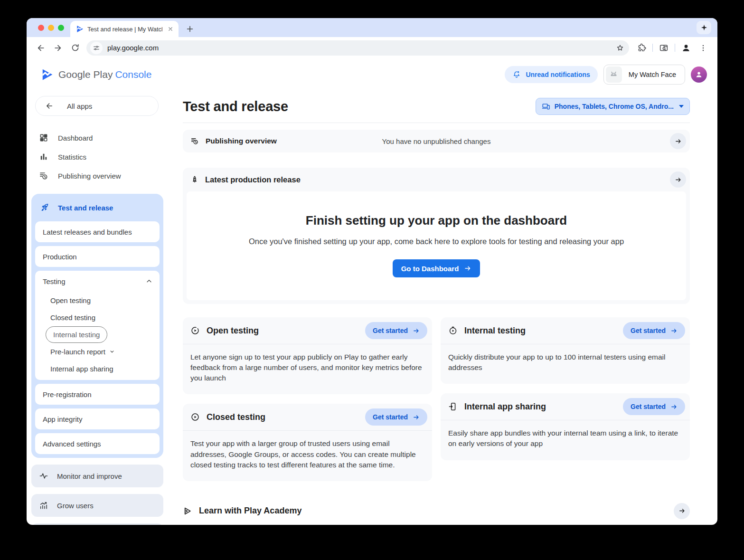  What do you see at coordinates (396, 331) in the screenshot?
I see `open-testing-get-started-button: Get started` at bounding box center [396, 331].